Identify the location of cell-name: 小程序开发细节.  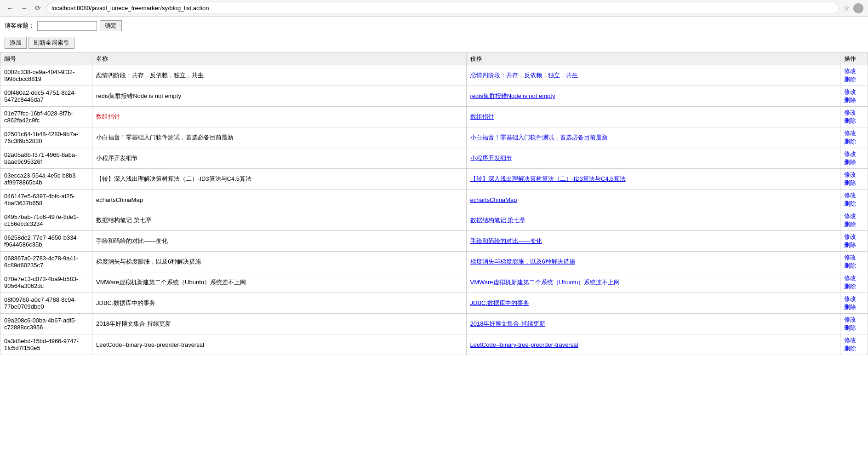
(280, 158).